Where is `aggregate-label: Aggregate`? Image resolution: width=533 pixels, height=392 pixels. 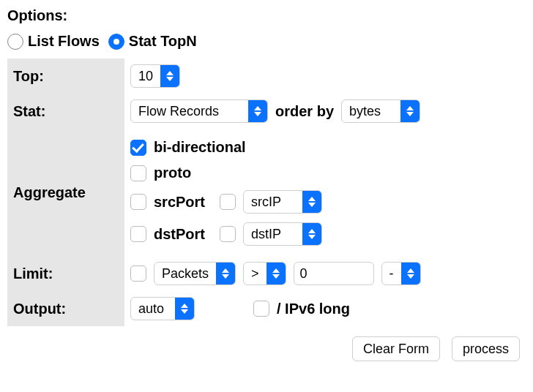
aggregate-label: Aggregate is located at coordinates (66, 192).